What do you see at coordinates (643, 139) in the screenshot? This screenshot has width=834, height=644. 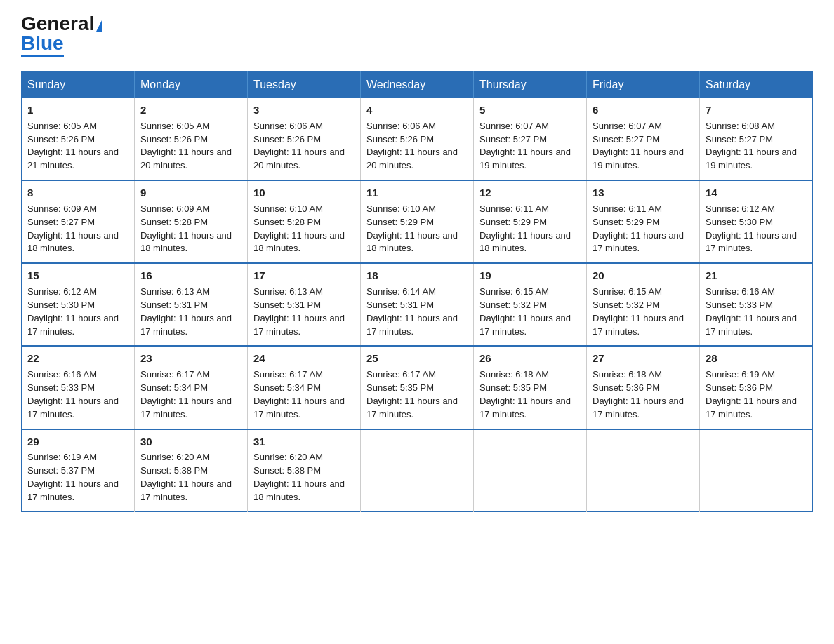 I see `calendar-cell: 6Sunrise: 6:07 AMSunset: 5:27 PMDaylight…` at bounding box center [643, 139].